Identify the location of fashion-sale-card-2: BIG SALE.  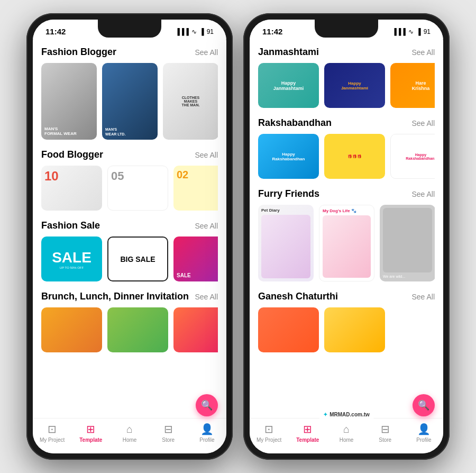
(138, 259).